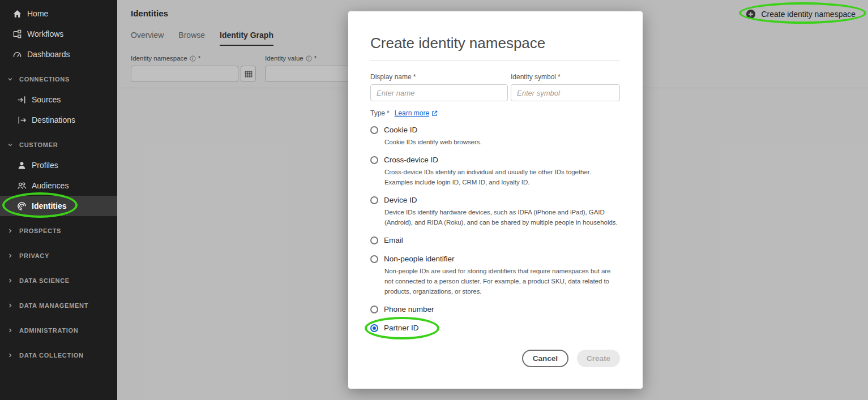 The width and height of the screenshot is (868, 400). Describe the element at coordinates (495, 359) in the screenshot. I see `dialog-footer: Cancel Create` at that location.